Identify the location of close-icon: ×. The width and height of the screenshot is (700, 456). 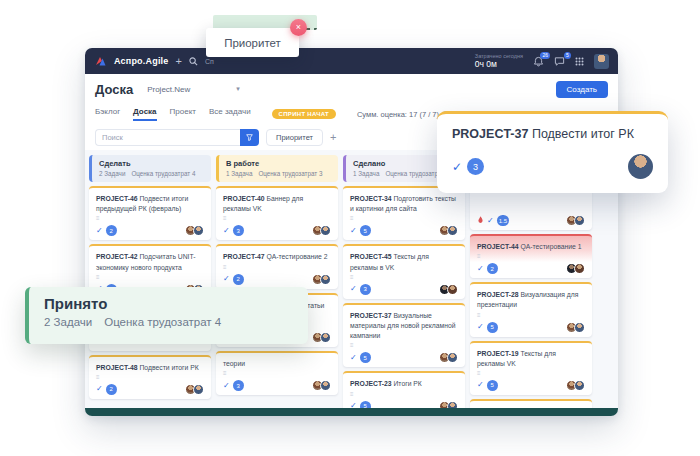
(298, 28).